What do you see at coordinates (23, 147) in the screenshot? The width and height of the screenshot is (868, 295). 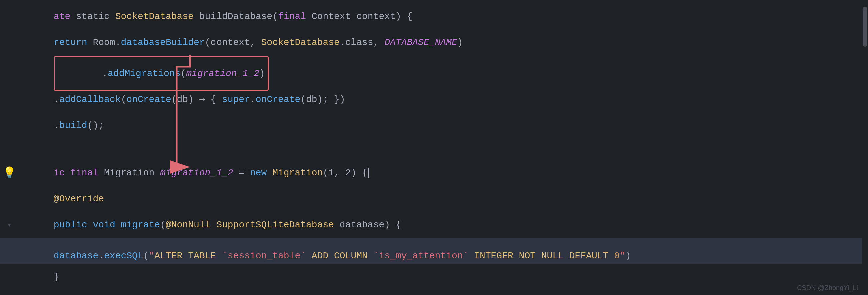 I see `line6-text` at bounding box center [23, 147].